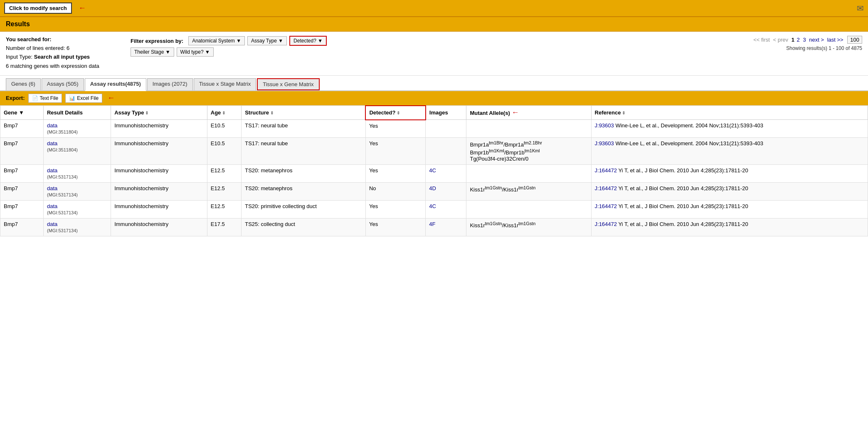 Image resolution: width=868 pixels, height=427 pixels. Describe the element at coordinates (72, 98) in the screenshot. I see `excel-file-icon: 📊` at that location.